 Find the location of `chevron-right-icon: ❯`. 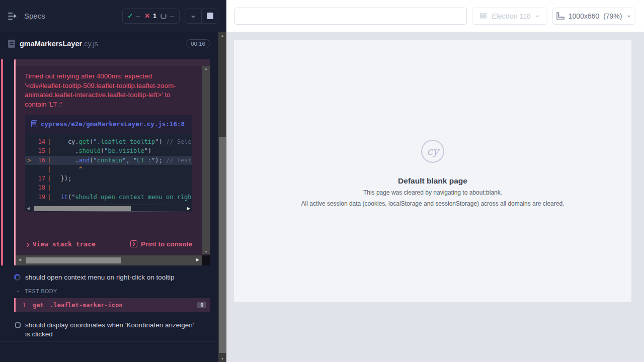

chevron-right-icon: ❯ is located at coordinates (28, 244).